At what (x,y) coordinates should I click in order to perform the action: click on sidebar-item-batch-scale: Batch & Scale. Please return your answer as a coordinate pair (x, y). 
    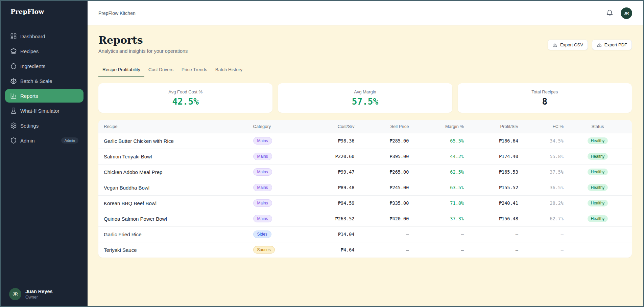
    Looking at the image, I should click on (44, 81).